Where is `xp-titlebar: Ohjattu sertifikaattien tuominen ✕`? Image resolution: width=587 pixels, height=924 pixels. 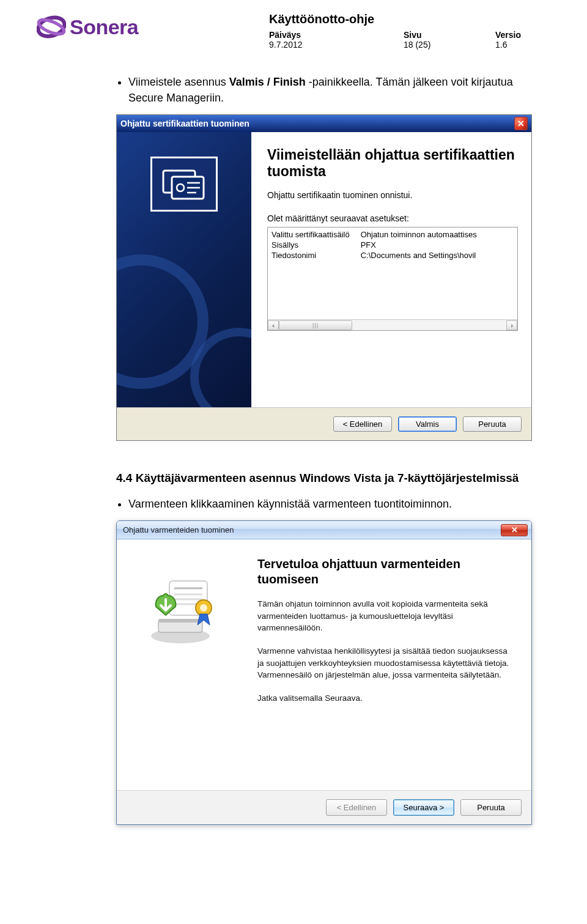 xp-titlebar: Ohjattu sertifikaattien tuominen ✕ is located at coordinates (324, 124).